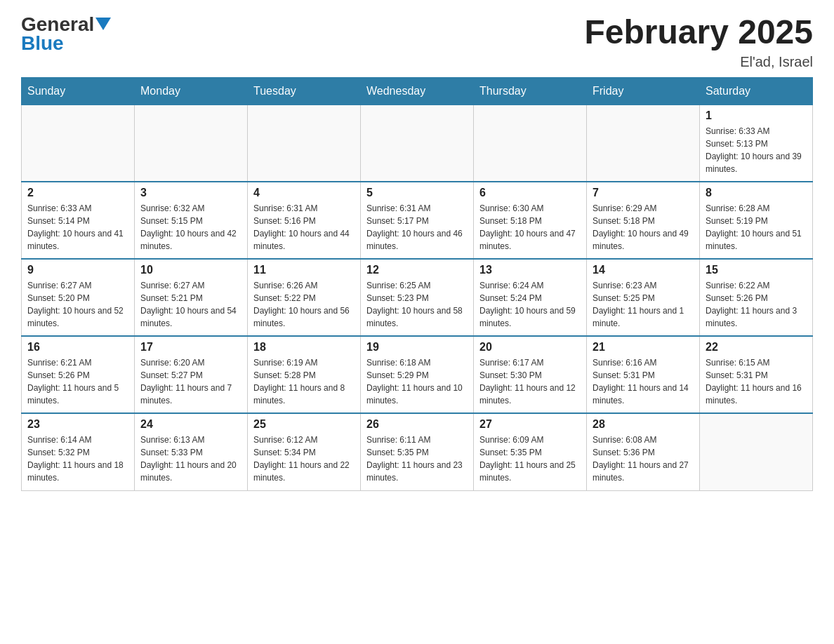 Image resolution: width=834 pixels, height=644 pixels. I want to click on title-section: February 2025 El'ad, Israel, so click(699, 42).